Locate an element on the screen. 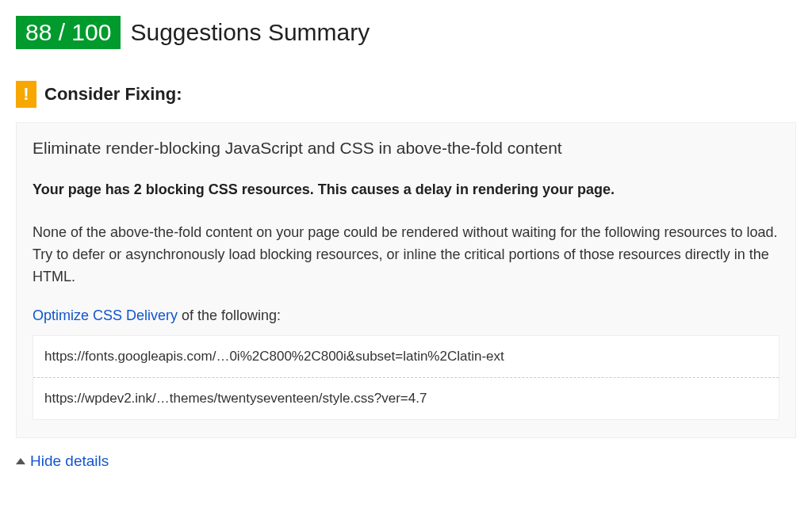 The width and height of the screenshot is (812, 523). url-item: https://wpdev2.ink/…themes/twentysevente… is located at coordinates (406, 398).